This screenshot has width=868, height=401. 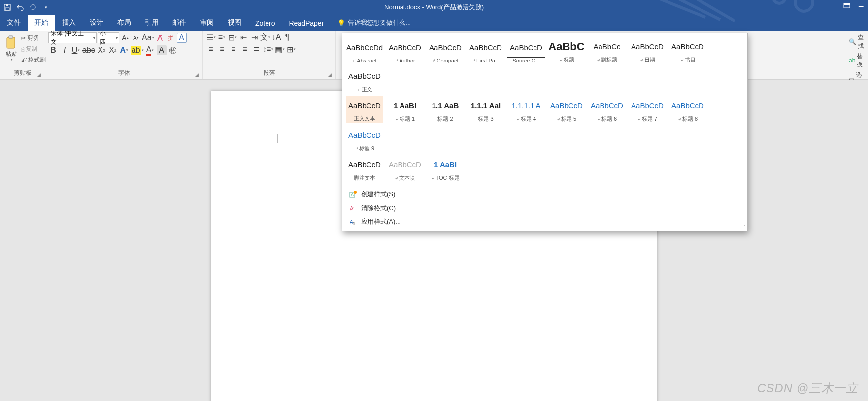 What do you see at coordinates (152, 23) in the screenshot?
I see `tab-references: 引用` at bounding box center [152, 23].